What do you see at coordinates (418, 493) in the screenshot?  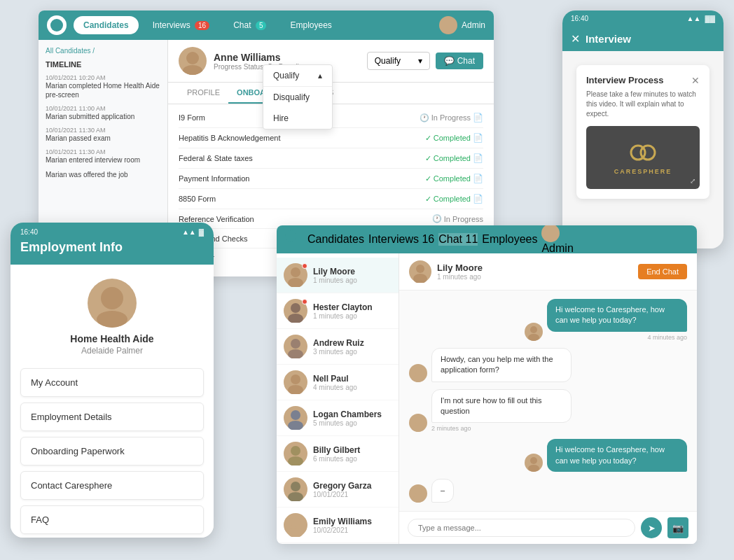 I see `user-avatar` at bounding box center [418, 493].